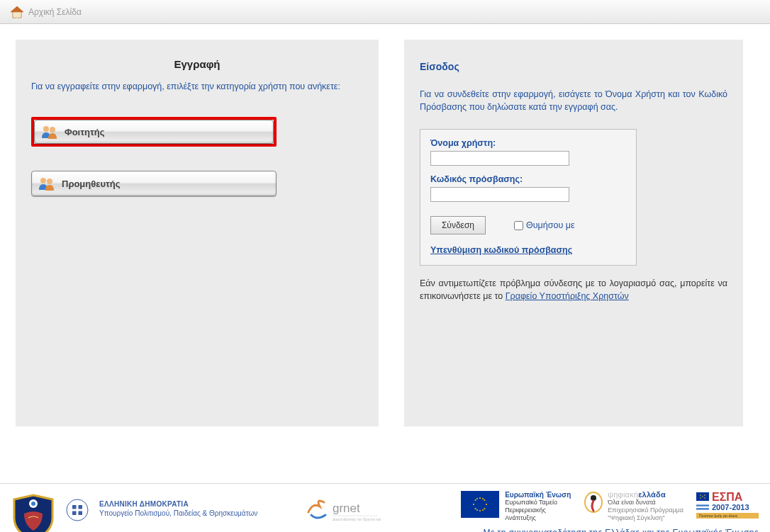 The height and width of the screenshot is (532, 770). What do you see at coordinates (55, 12) in the screenshot?
I see `home-label: Αρχική Σελίδα` at bounding box center [55, 12].